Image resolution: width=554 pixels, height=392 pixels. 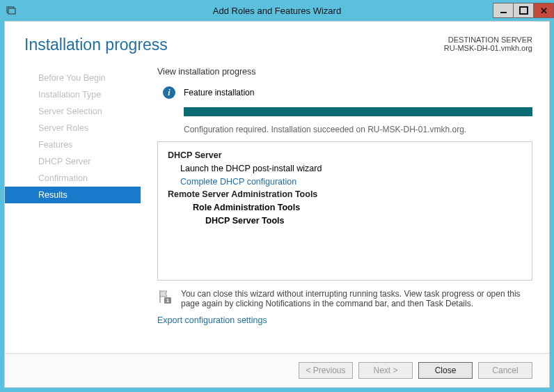 I want to click on result-tools-header: Remote Server Administration Tools, so click(x=345, y=195).